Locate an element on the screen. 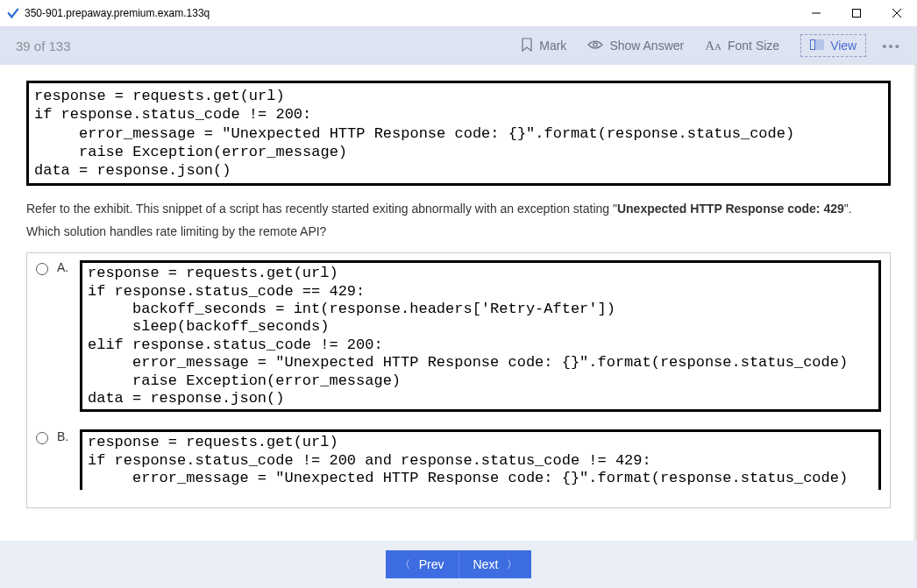 The image size is (917, 588). question-line-1: Refer to the exhibit. This snippet of a … is located at coordinates (458, 209).